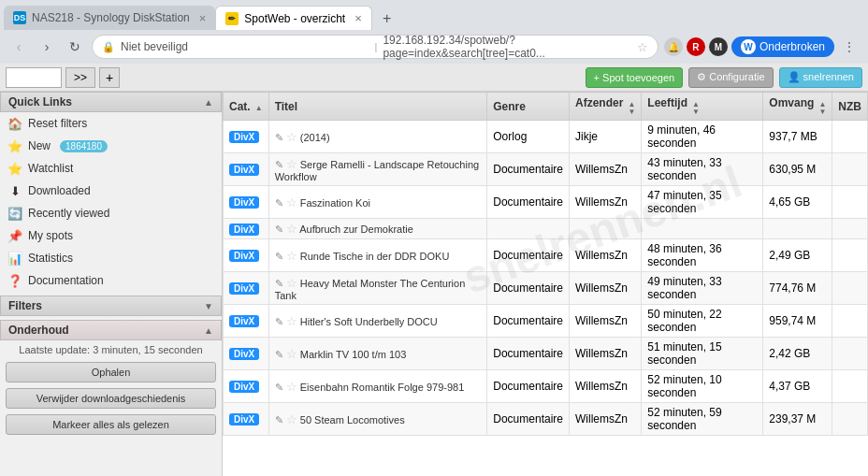 The height and width of the screenshot is (476, 868). Describe the element at coordinates (15, 236) in the screenshot. I see `my-spots-icon: 📌` at that location.